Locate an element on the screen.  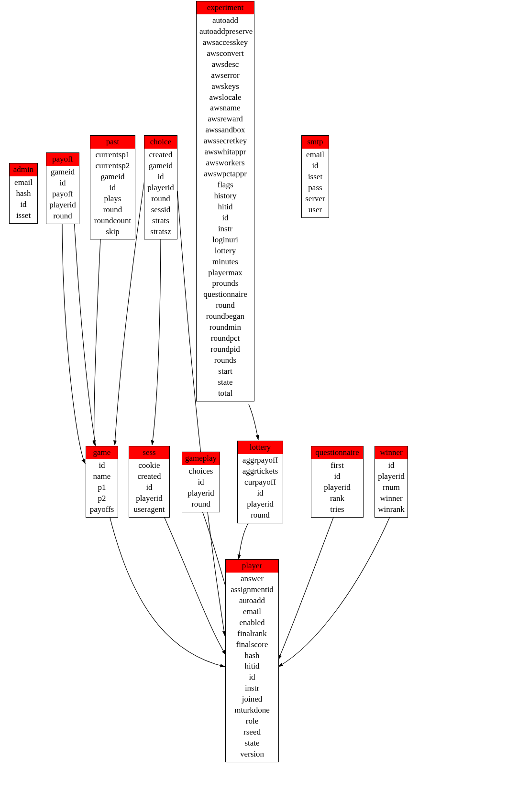
entity-field: roundmin is located at coordinates (225, 328).